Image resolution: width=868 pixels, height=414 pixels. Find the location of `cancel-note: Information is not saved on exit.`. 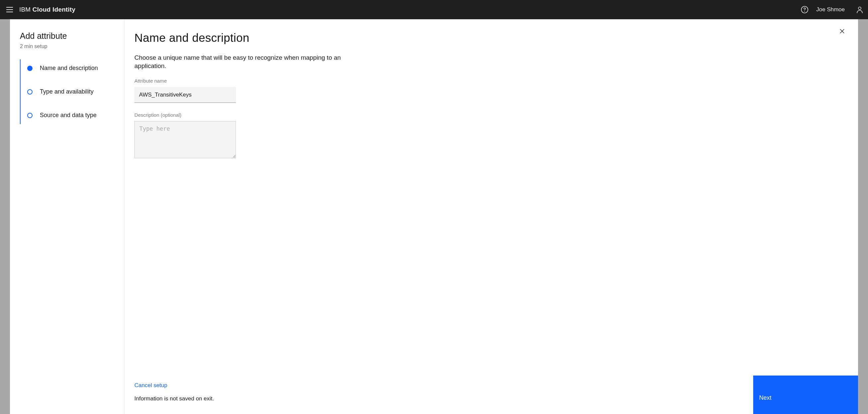

cancel-note: Information is not saved on exit. is located at coordinates (174, 399).